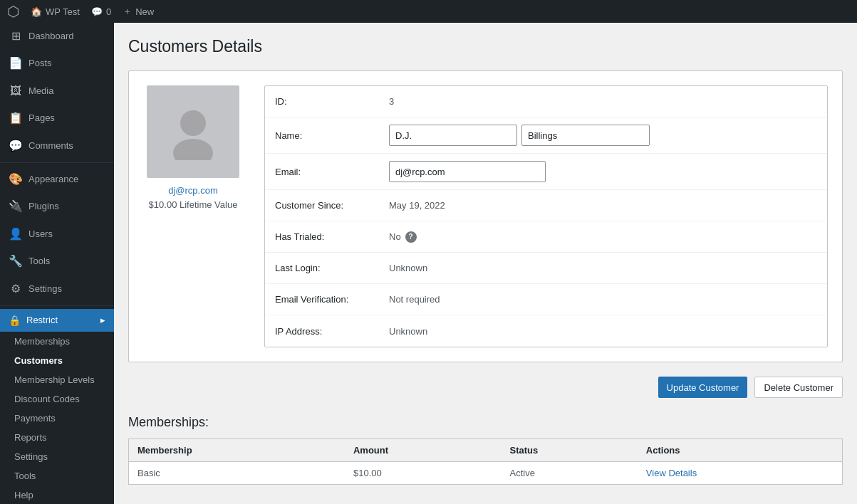  I want to click on sidebar-item-customers: Customers, so click(57, 360).